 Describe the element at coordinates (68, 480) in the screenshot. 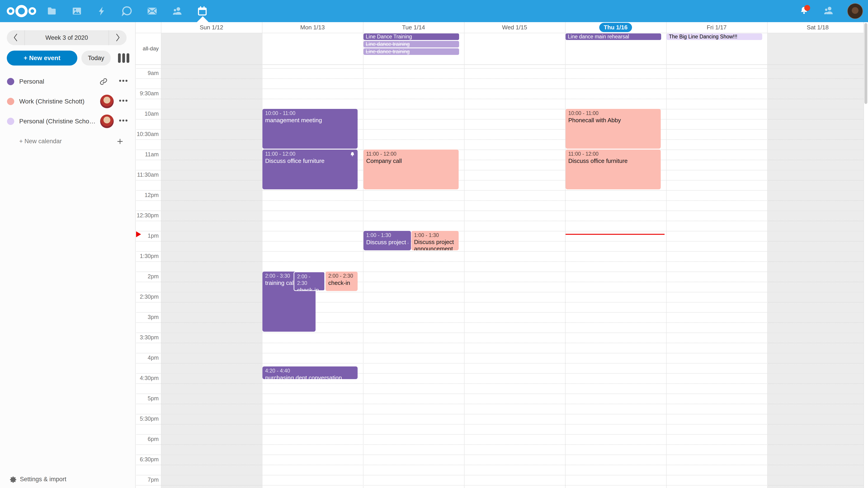

I see `settings-import-button: Settings & import` at that location.